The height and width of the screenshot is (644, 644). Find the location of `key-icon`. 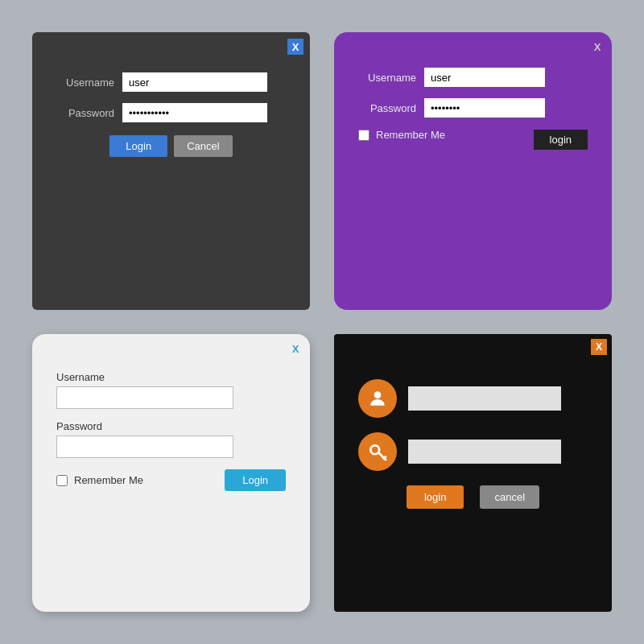

key-icon is located at coordinates (378, 452).